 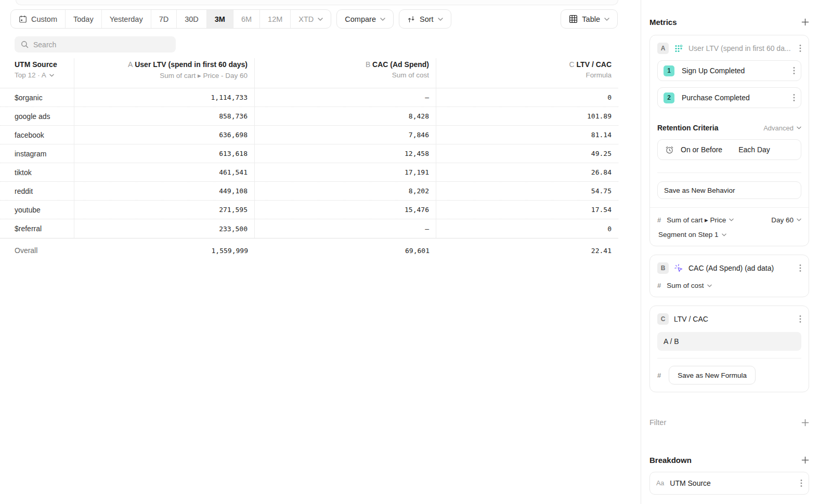 What do you see at coordinates (192, 19) in the screenshot?
I see `range-30d: 30D` at bounding box center [192, 19].